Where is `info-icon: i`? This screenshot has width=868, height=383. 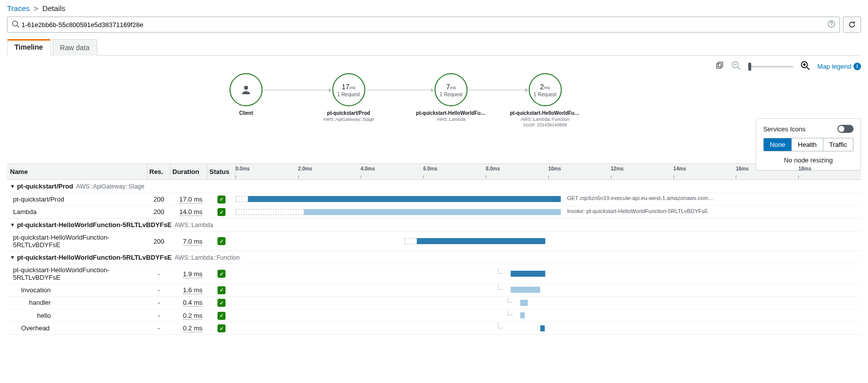 info-icon: i is located at coordinates (857, 66).